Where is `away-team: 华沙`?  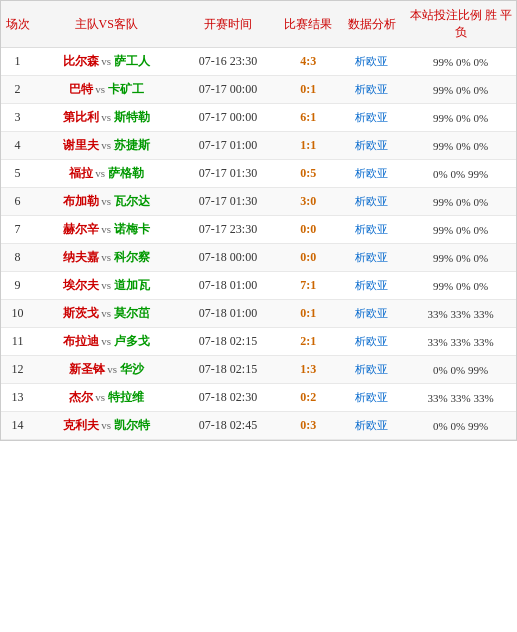
away-team: 华沙 is located at coordinates (132, 369).